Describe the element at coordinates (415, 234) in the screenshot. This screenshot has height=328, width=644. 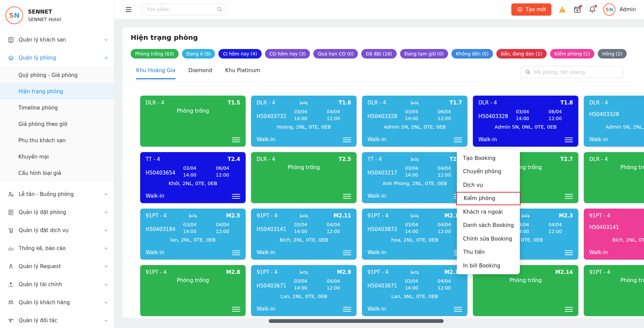
I see `room-card-M2.12: 91PT - 4M2.12H5040387203/0414:0004/0412:…` at that location.